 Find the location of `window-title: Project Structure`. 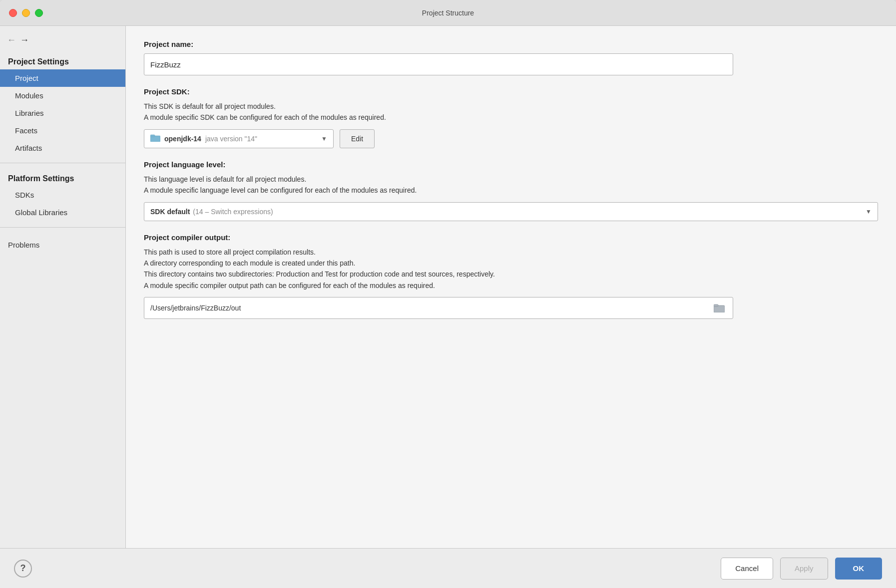

window-title: Project Structure is located at coordinates (448, 13).